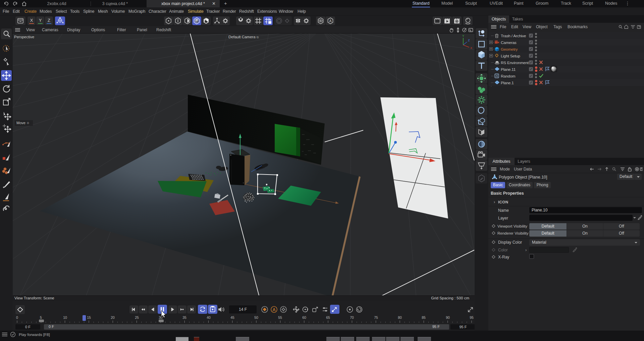 This screenshot has height=341, width=644. I want to click on svg-text: A, so click(330, 21).